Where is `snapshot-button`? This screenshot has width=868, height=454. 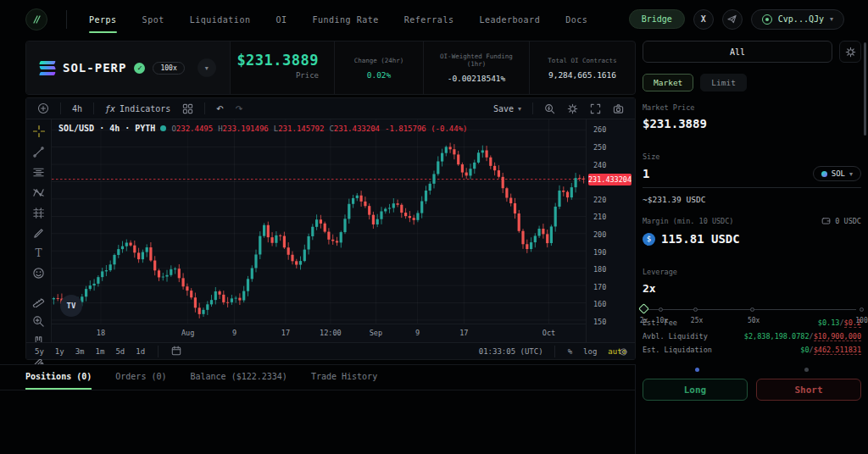 snapshot-button is located at coordinates (619, 108).